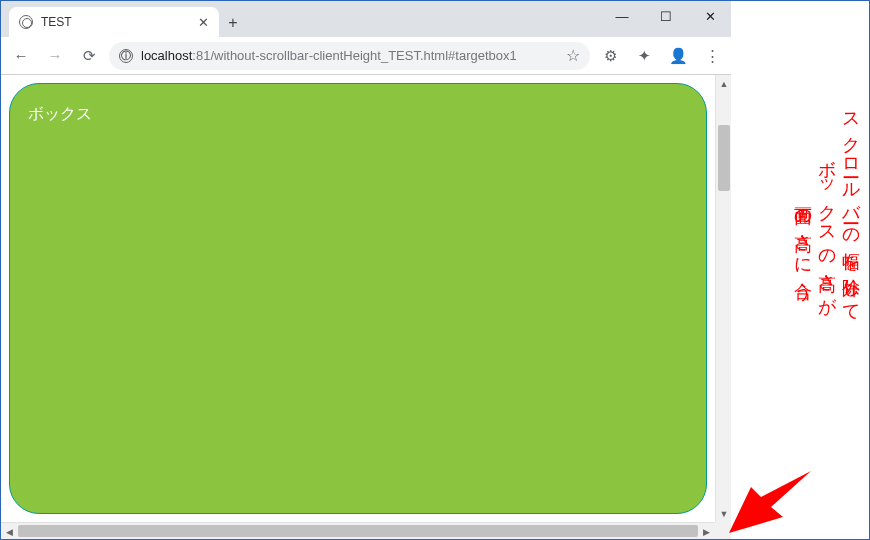 Image resolution: width=870 pixels, height=540 pixels. What do you see at coordinates (610, 56) in the screenshot?
I see `extension-1-icon: ⚙` at bounding box center [610, 56].